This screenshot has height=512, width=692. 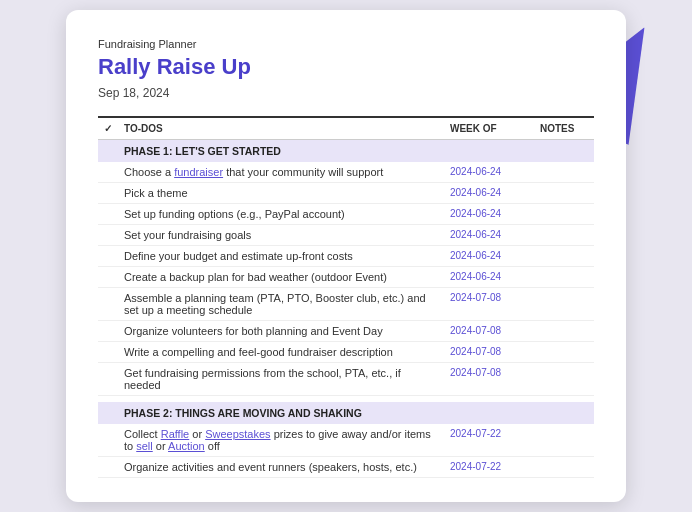 What do you see at coordinates (489, 128) in the screenshot?
I see `week-header: WEEK OF` at bounding box center [489, 128].